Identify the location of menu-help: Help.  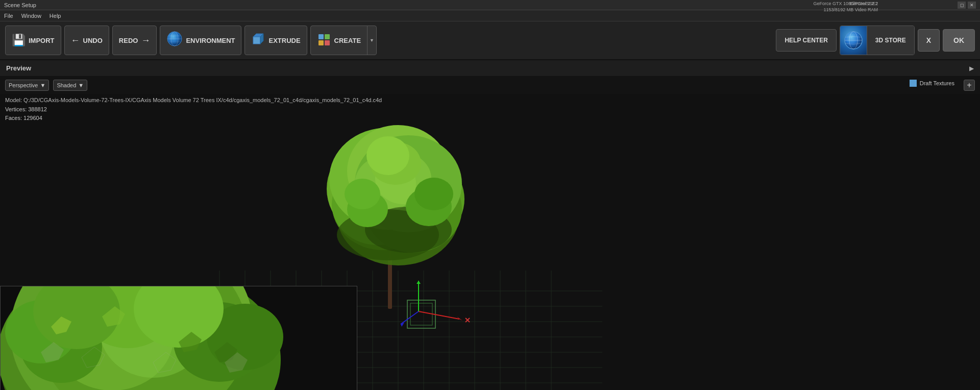
(55, 16).